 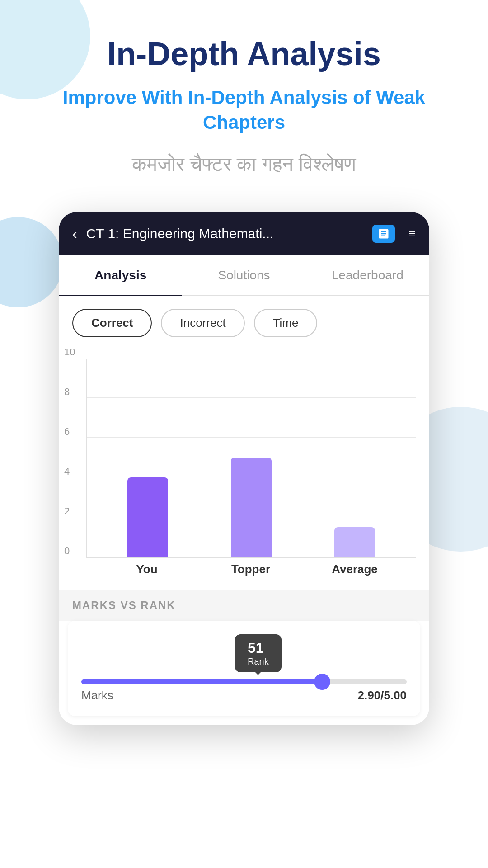 I want to click on marks-label: Marks, so click(x=98, y=695).